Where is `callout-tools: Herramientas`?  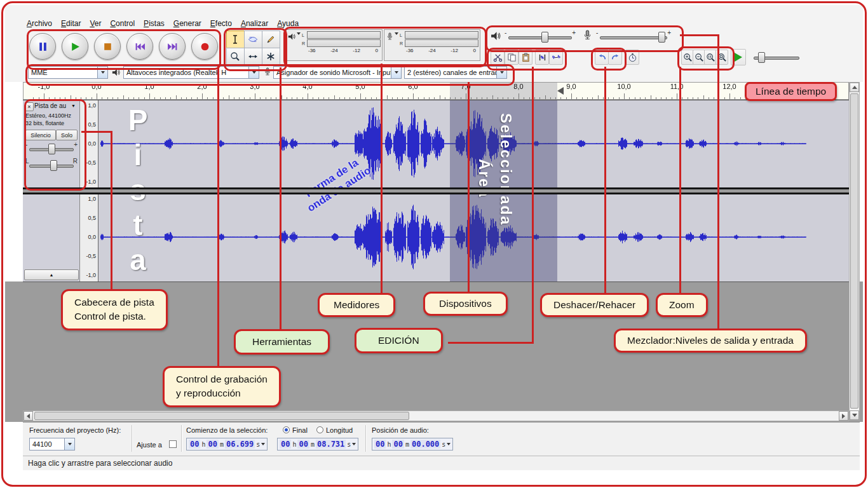
callout-tools: Herramientas is located at coordinates (282, 342).